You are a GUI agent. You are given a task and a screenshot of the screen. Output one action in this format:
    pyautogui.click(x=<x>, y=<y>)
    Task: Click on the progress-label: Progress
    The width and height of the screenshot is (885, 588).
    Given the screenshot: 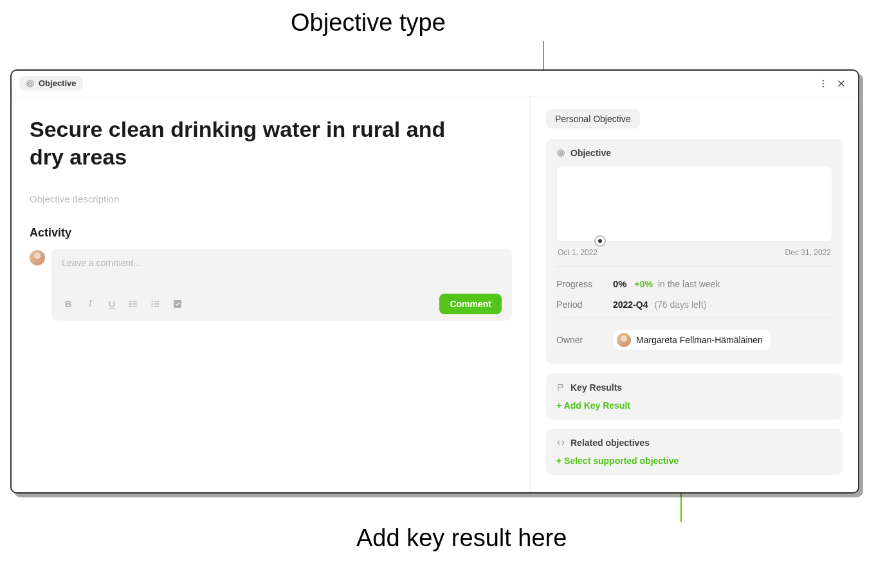 What is the action you would take?
    pyautogui.click(x=585, y=284)
    